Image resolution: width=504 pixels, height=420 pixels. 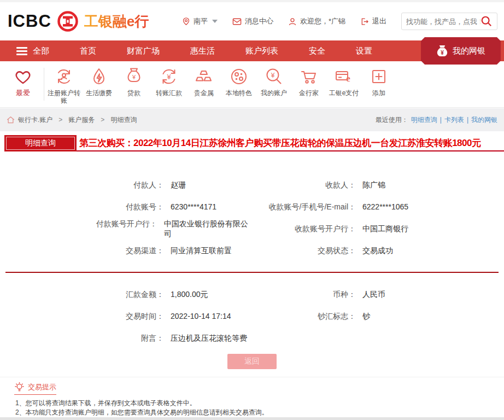 I want to click on welcome-user: 欢迎您，*广锦, so click(x=317, y=21).